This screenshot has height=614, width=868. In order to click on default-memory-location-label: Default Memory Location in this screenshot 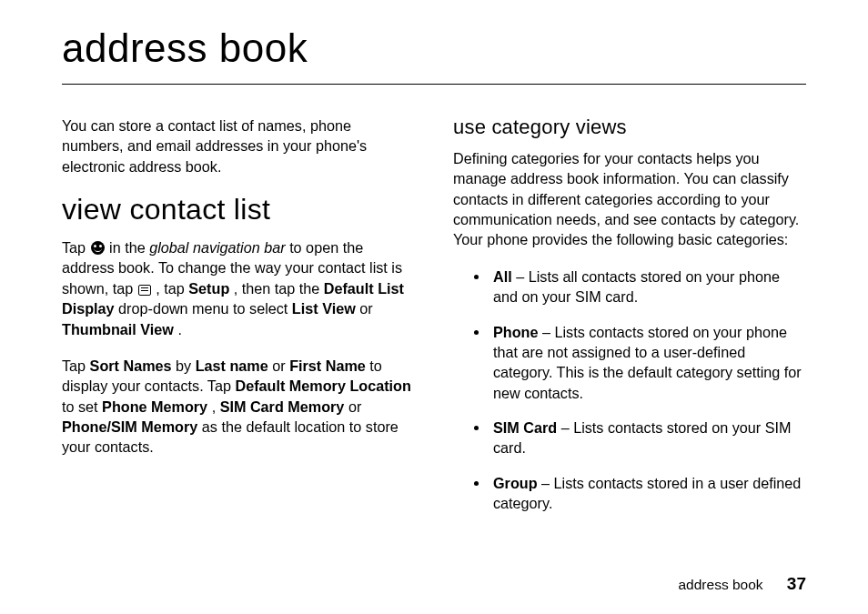, I will do `click(322, 386)`.